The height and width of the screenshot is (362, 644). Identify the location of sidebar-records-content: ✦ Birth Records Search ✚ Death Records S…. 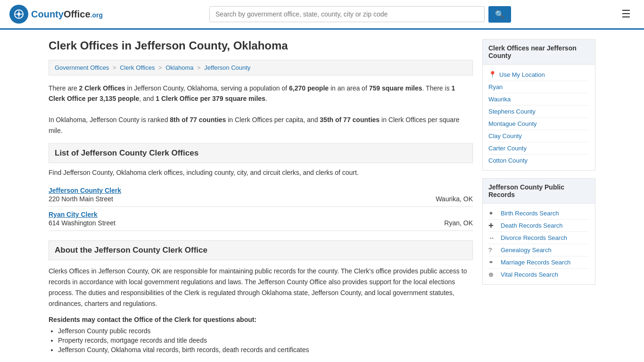
(539, 244).